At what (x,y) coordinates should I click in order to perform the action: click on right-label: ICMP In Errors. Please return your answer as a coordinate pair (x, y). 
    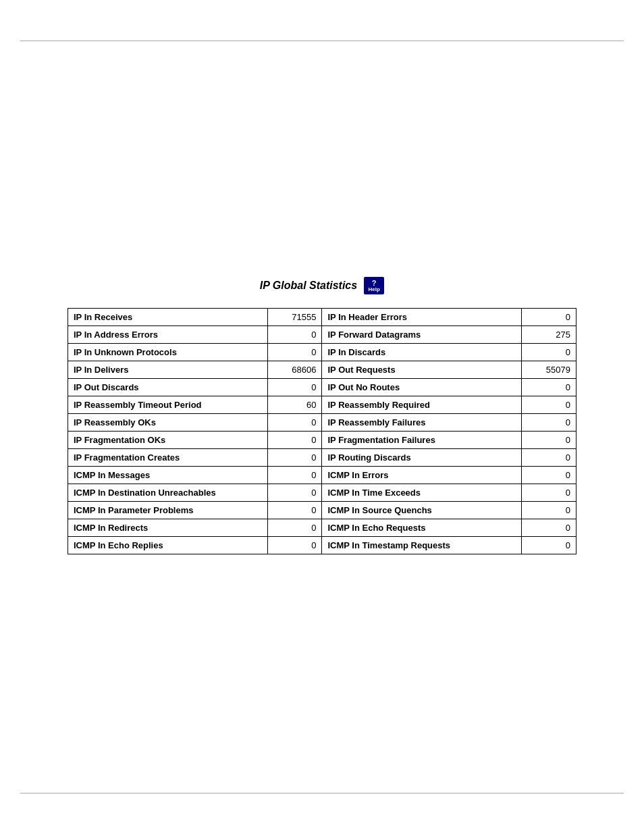
    Looking at the image, I should click on (422, 475).